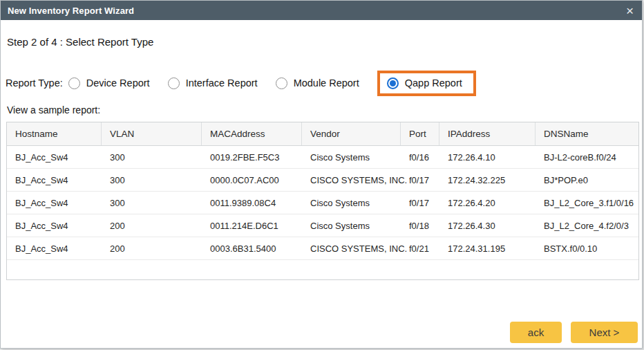 The width and height of the screenshot is (644, 350). Describe the element at coordinates (323, 180) in the screenshot. I see `table-row: BJ_Acc_Sw43000000.0C07.AC00CISCO SYSTEMS…` at that location.